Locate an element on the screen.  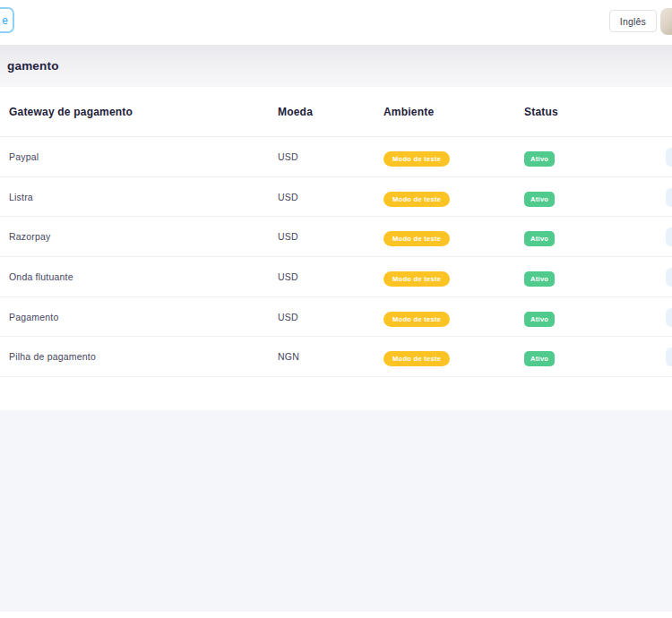
gateway-name: Paypal is located at coordinates (143, 157).